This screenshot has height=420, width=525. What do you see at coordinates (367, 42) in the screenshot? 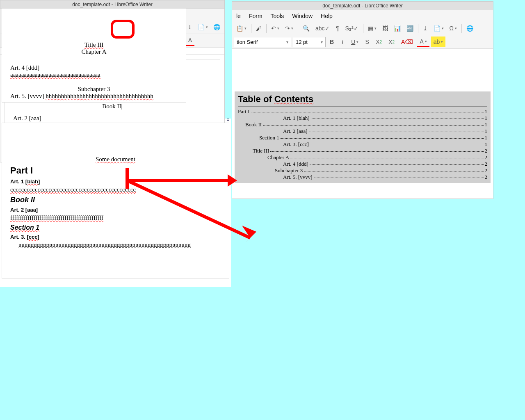
I see `strike-icon: S` at bounding box center [367, 42].